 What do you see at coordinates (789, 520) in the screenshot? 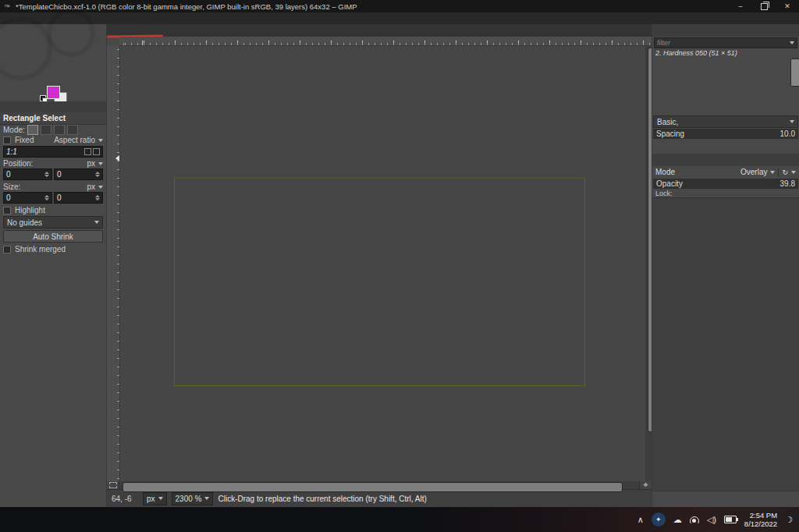
I see `focus-assist-moon-icon: ☽` at bounding box center [789, 520].